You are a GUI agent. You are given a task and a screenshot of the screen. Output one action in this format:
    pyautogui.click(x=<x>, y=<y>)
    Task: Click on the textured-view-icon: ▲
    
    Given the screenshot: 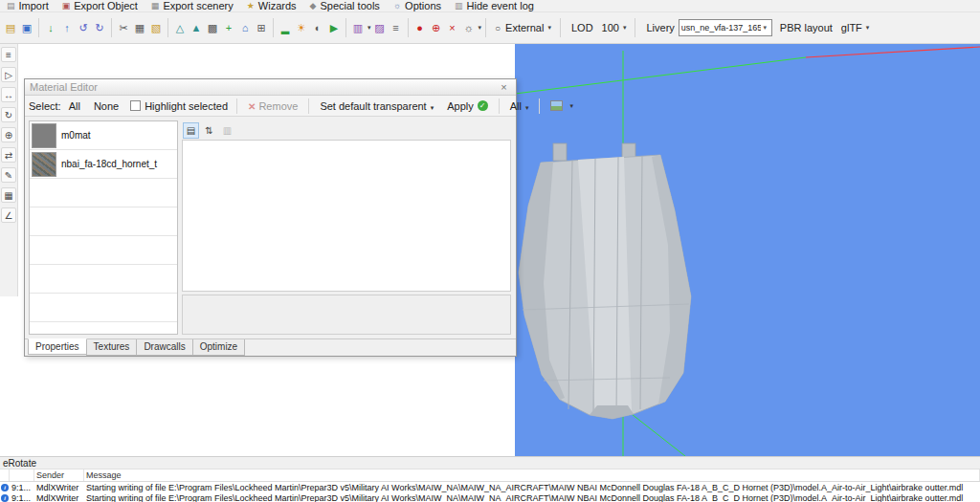 What is the action you would take?
    pyautogui.click(x=196, y=28)
    